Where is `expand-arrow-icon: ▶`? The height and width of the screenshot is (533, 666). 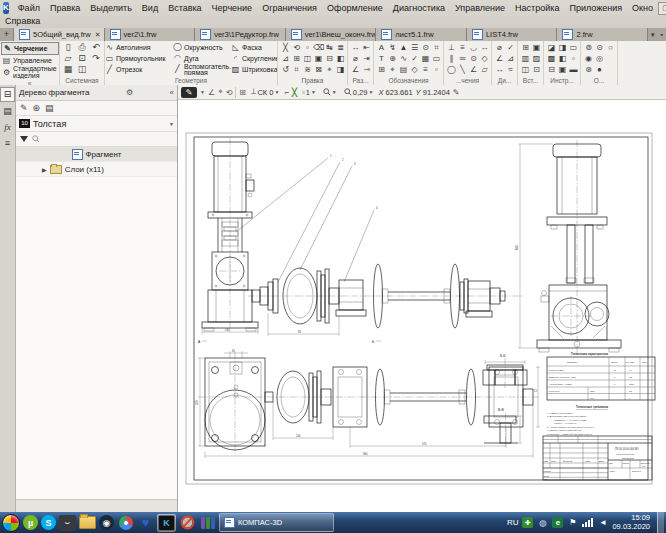
expand-arrow-icon: ▶ is located at coordinates (44, 170).